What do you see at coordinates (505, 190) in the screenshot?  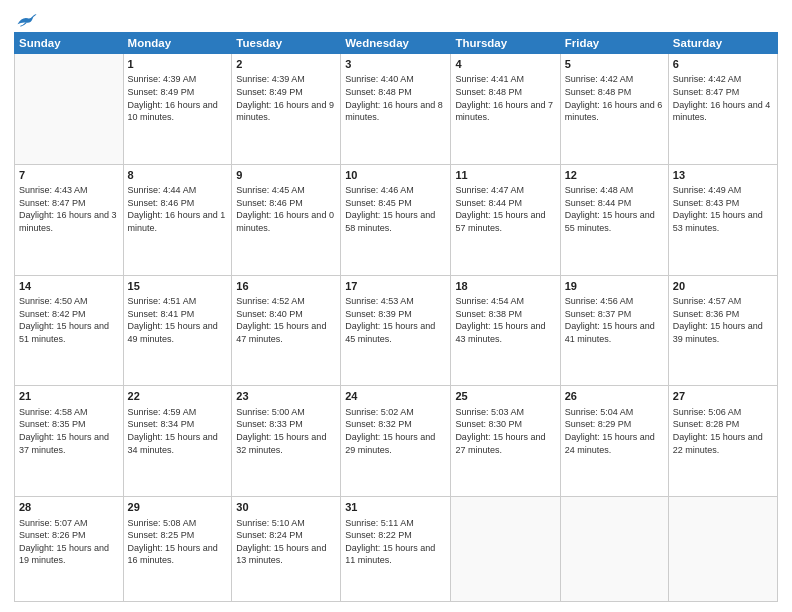 I see `sunrise-text: Sunrise: 4:47 AM` at bounding box center [505, 190].